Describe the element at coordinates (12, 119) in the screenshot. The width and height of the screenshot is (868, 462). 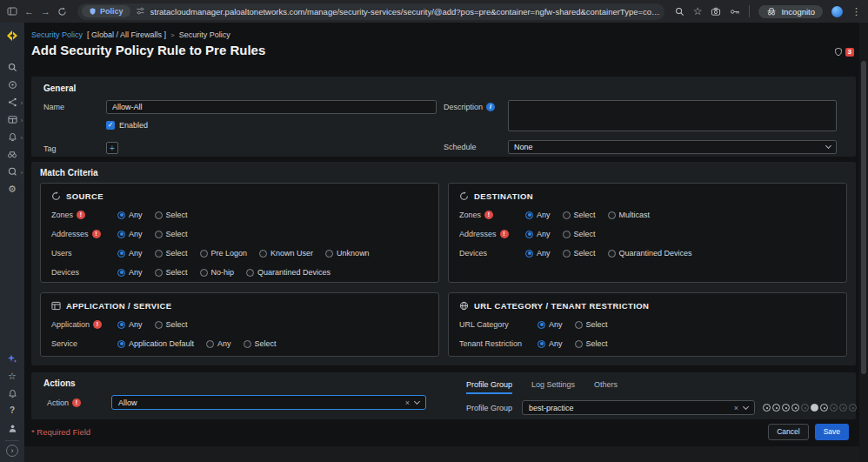
I see `sidebar-inventory-icon: ›` at that location.